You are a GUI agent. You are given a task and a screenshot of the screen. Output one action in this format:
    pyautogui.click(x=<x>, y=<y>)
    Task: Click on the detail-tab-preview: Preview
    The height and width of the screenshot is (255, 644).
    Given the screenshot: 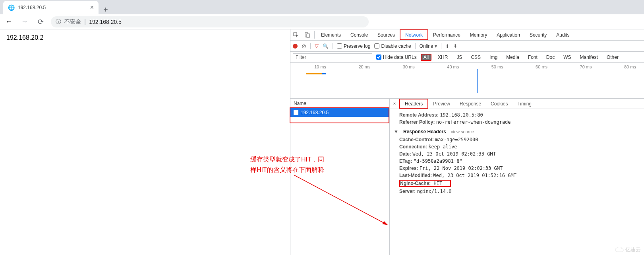 What is the action you would take?
    pyautogui.click(x=442, y=103)
    